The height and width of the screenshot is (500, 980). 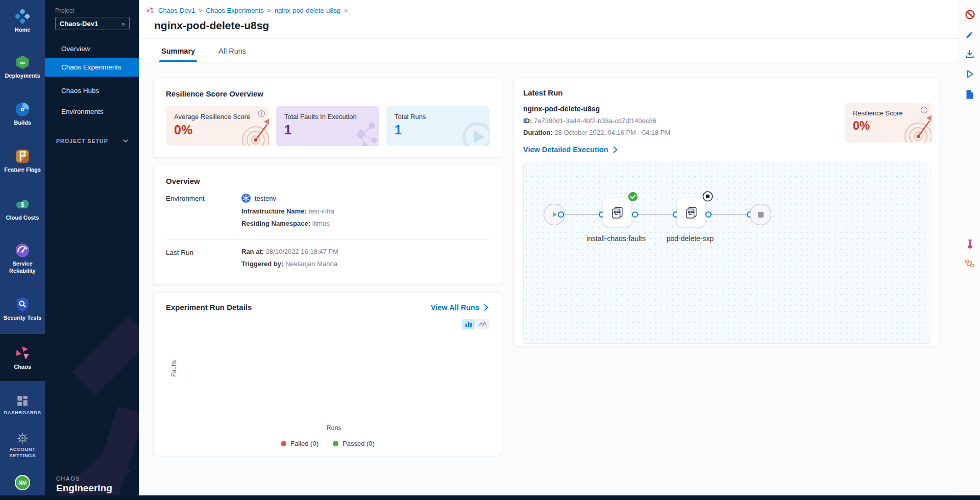 I want to click on breadcrumb: Chaos-Dev1 > Chaos Experiments > nginx-p…, so click(x=552, y=10).